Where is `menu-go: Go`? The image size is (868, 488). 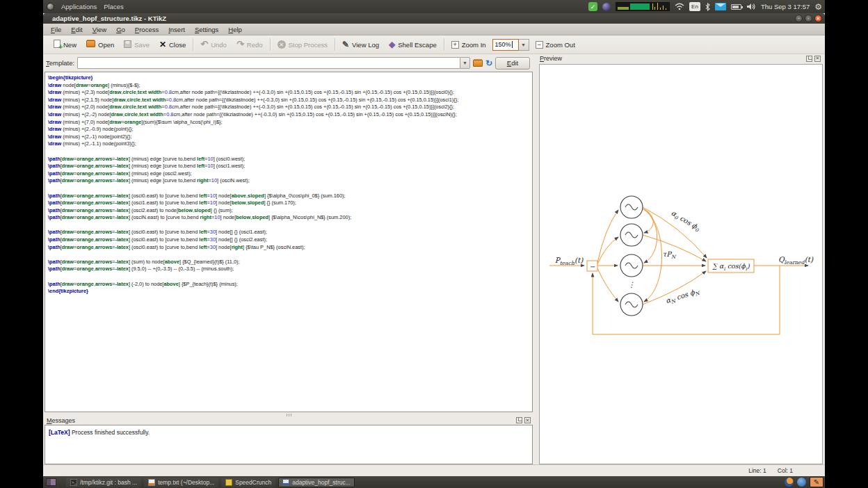 menu-go: Go is located at coordinates (121, 29).